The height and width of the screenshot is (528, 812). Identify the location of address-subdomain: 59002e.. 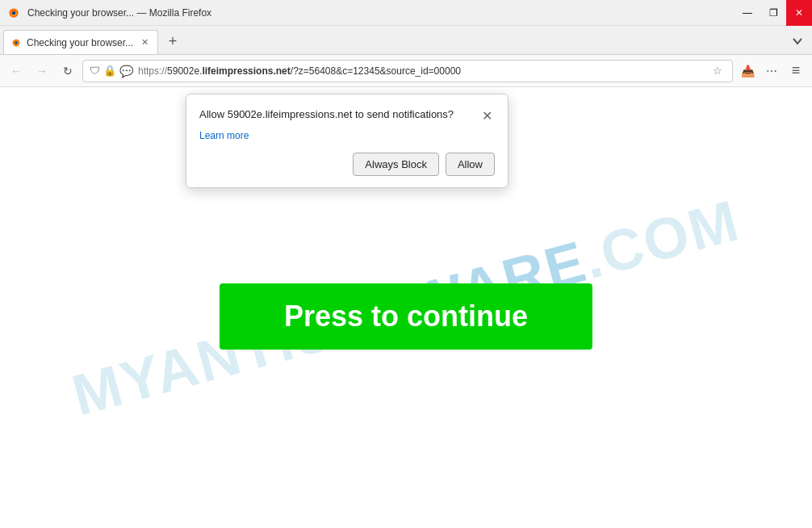
(184, 71).